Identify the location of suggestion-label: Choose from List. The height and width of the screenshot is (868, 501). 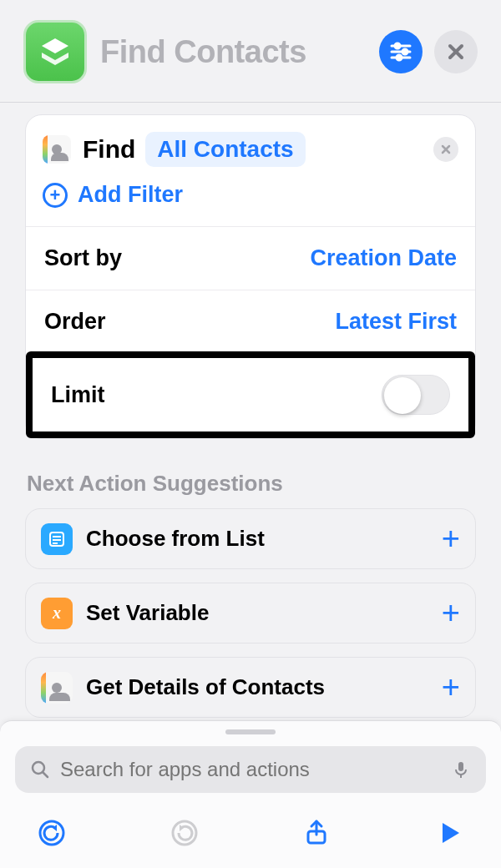
(264, 539).